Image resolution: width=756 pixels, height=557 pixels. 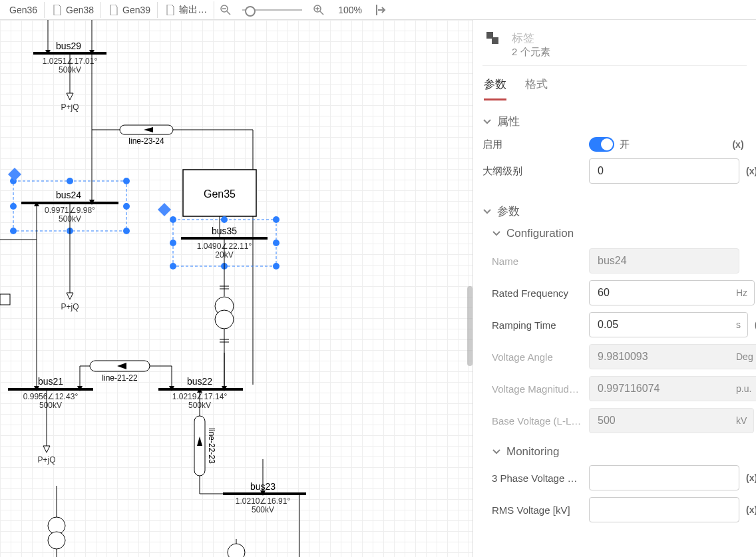 I want to click on bus21-val1: 0.9956∠12.43°, so click(x=51, y=397).